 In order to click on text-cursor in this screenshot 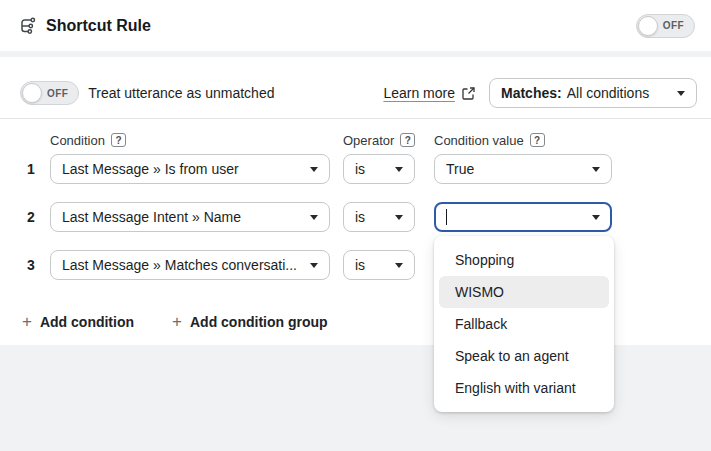, I will do `click(446, 217)`.